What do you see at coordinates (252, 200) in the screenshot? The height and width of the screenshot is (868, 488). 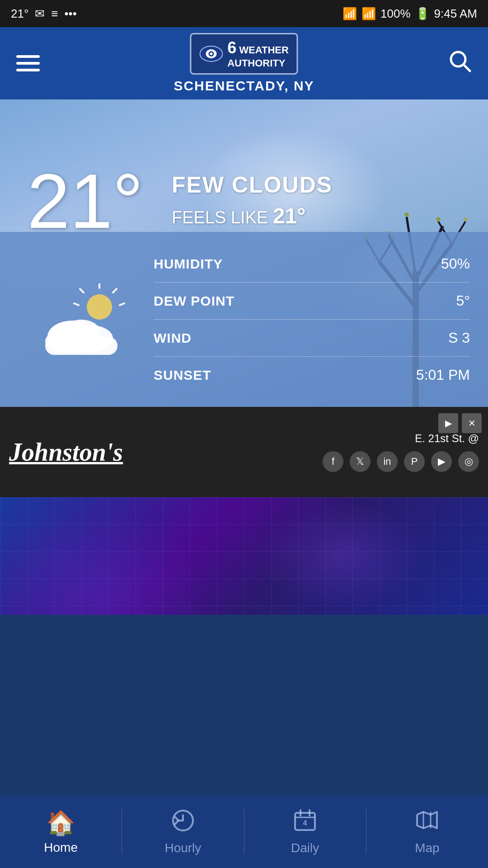 I see `weather-description: FEW CLOUDS FEELS LIKE 21°` at bounding box center [252, 200].